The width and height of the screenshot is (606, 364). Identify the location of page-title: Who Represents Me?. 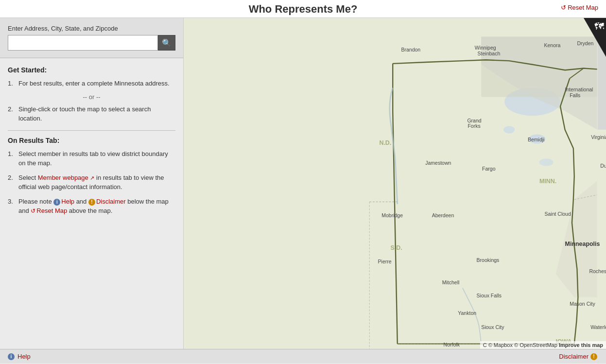
(303, 9).